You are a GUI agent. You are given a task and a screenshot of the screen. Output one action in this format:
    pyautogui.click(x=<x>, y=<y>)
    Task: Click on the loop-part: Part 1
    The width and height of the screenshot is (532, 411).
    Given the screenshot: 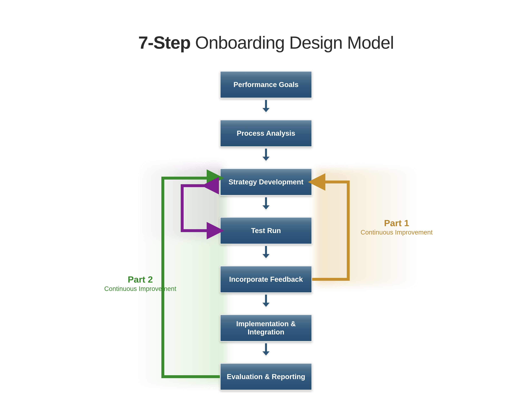 What is the action you would take?
    pyautogui.click(x=397, y=223)
    